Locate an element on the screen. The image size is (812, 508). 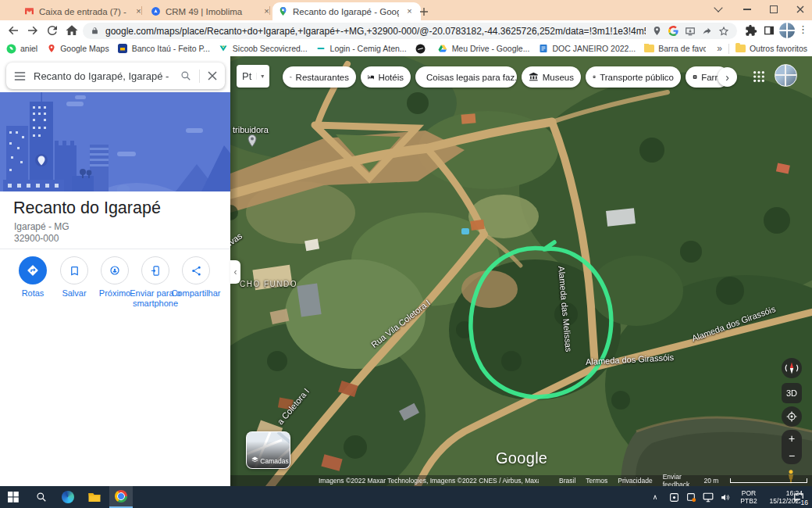
my-location-icon is located at coordinates (792, 417).